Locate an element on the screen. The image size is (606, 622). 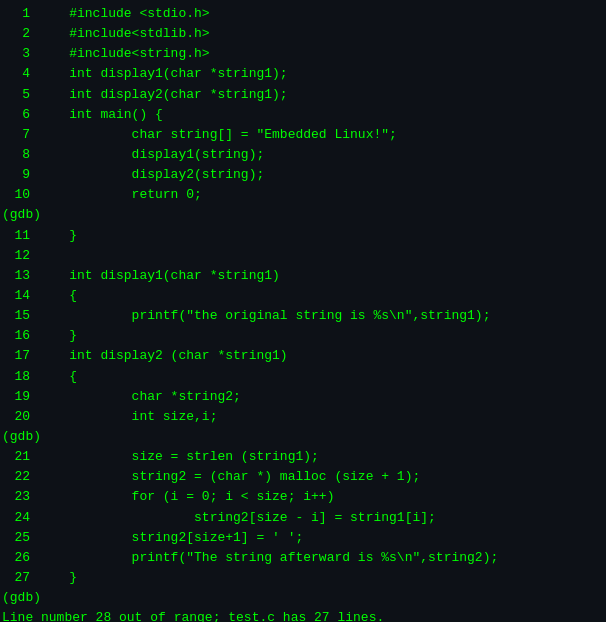
line-content: int size,i; is located at coordinates (321, 417).